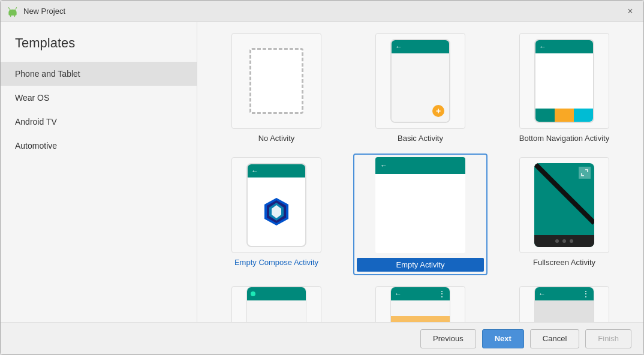 This screenshot has width=644, height=355. Describe the element at coordinates (420, 138) in the screenshot. I see `basic-activity-label: Basic Activity` at that location.